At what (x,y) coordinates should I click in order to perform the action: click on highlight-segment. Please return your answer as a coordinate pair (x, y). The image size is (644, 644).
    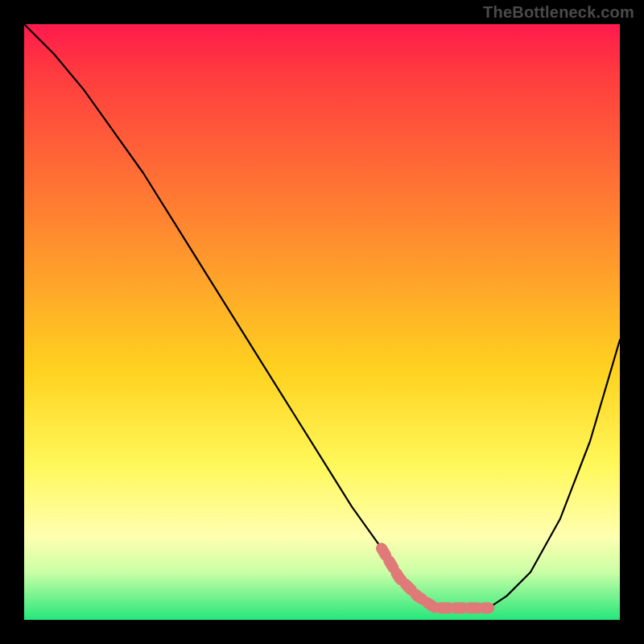
    Looking at the image, I should click on (435, 578).